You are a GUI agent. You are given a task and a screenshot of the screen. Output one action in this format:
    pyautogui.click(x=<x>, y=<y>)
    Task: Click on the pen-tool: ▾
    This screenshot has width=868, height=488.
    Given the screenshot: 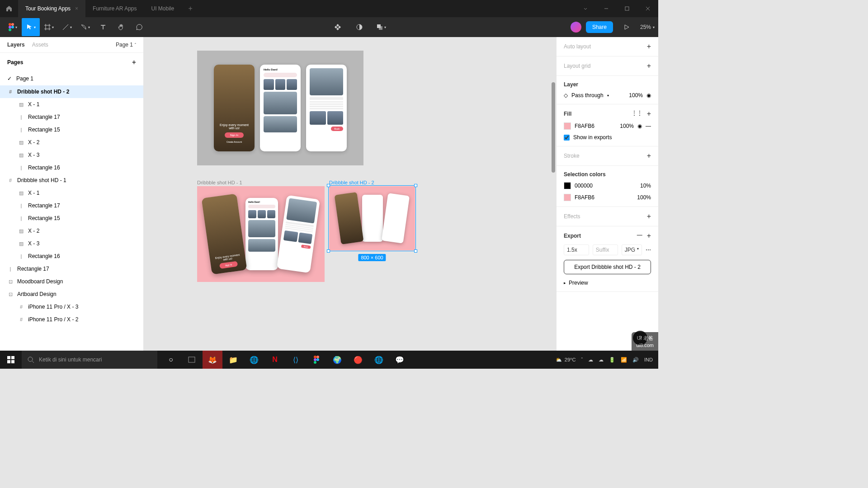 What is the action you would take?
    pyautogui.click(x=67, y=27)
    